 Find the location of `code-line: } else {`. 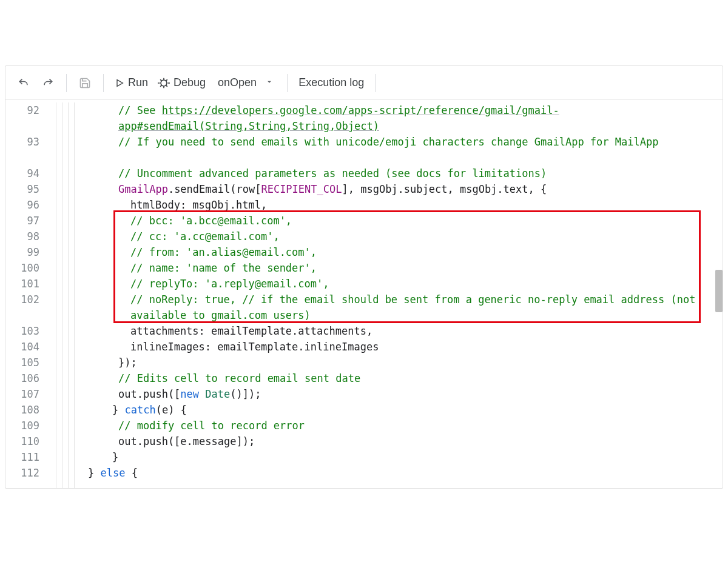

code-line: } else { is located at coordinates (382, 473).